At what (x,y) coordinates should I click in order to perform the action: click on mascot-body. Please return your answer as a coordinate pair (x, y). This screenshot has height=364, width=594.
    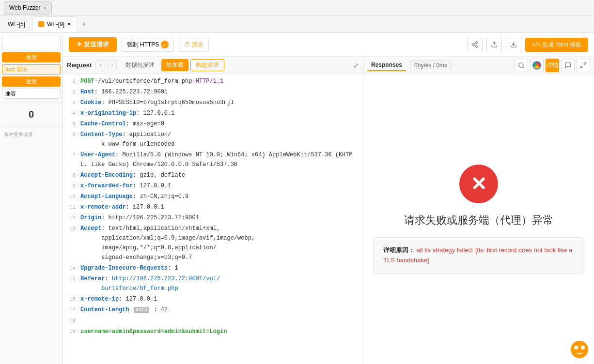
    Looking at the image, I should click on (579, 349).